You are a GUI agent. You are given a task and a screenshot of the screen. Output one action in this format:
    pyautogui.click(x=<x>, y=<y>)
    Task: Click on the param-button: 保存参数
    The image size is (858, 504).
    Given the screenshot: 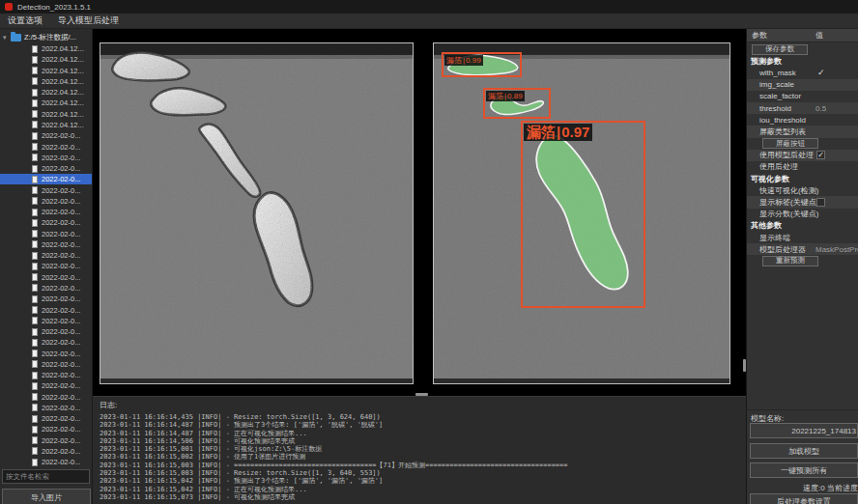 What is the action you would take?
    pyautogui.click(x=780, y=50)
    